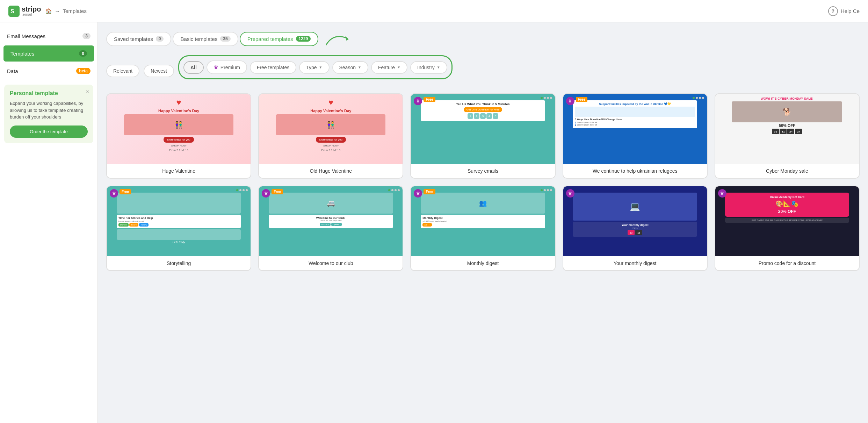 The height and width of the screenshot is (423, 868). Describe the element at coordinates (139, 39) in the screenshot. I see `tab-saved-templates: Saved templates 0` at that location.